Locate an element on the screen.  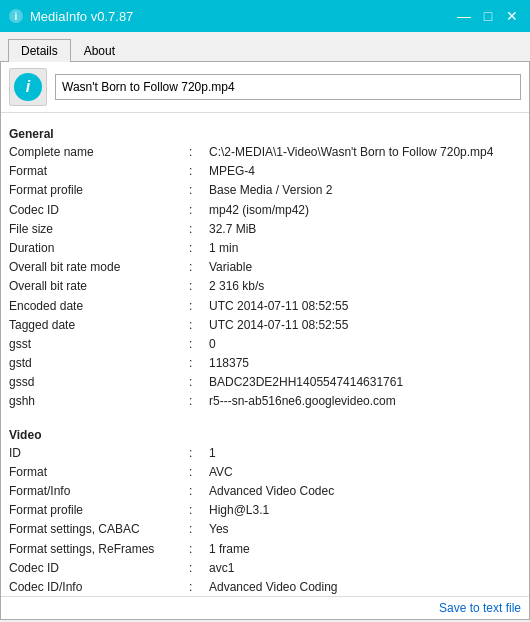
close-button: ✕ is located at coordinates (512, 16).